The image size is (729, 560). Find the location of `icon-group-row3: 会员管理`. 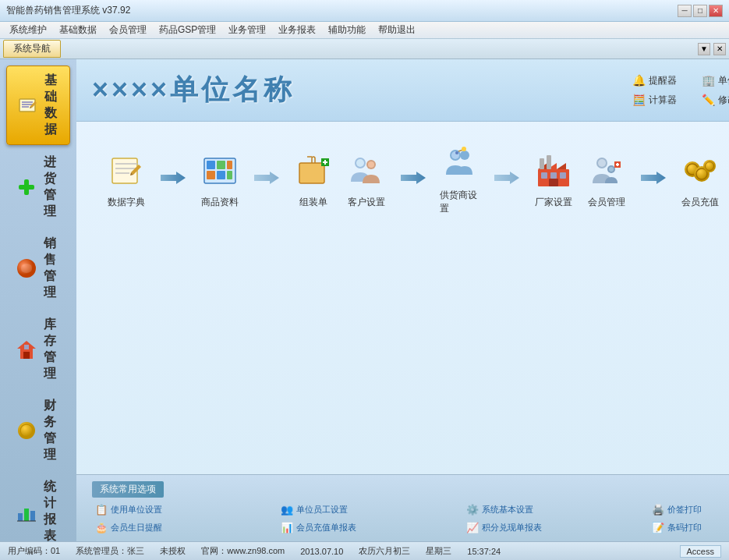

icon-group-row3: 会员管理 is located at coordinates (655, 179).